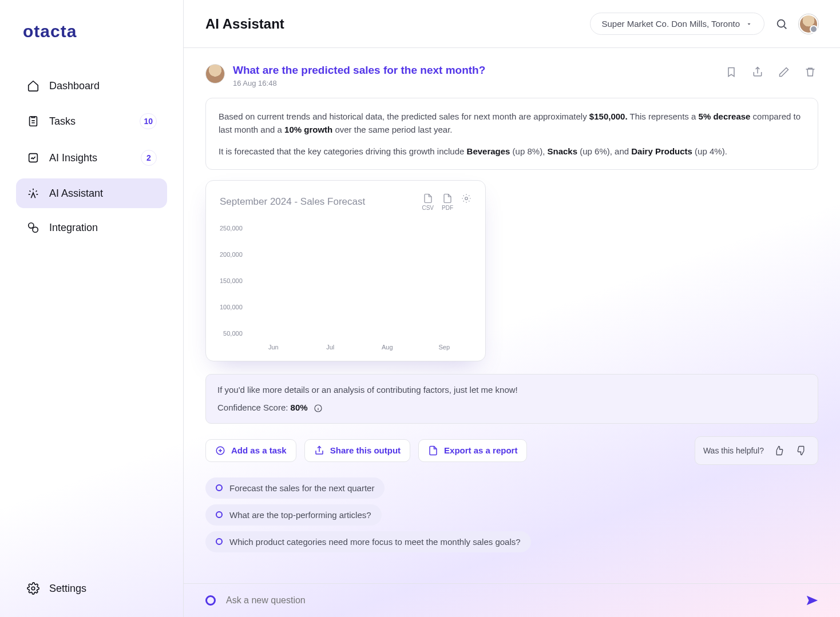 The image size is (840, 617). Describe the element at coordinates (318, 408) in the screenshot. I see `info-icon` at that location.